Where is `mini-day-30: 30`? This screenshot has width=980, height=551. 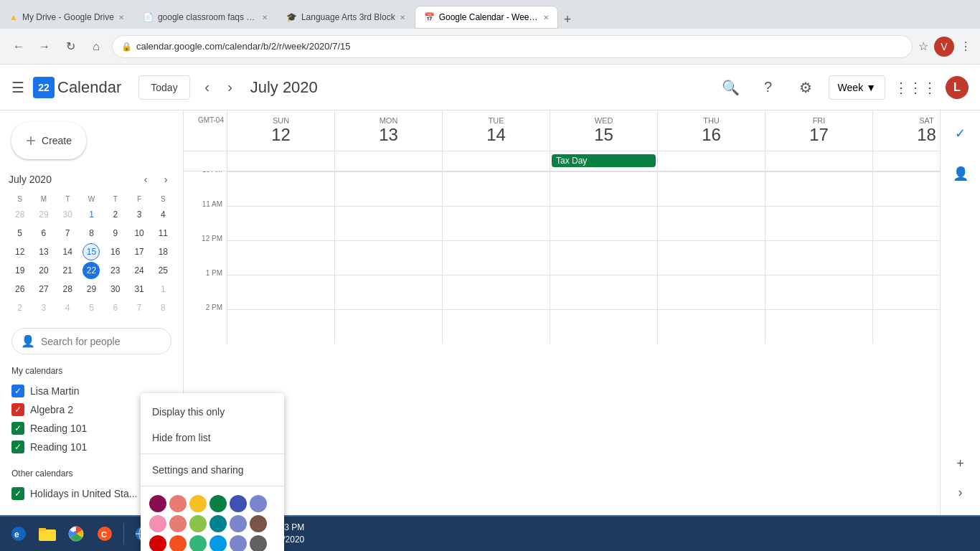
mini-day-30: 30 is located at coordinates (116, 289).